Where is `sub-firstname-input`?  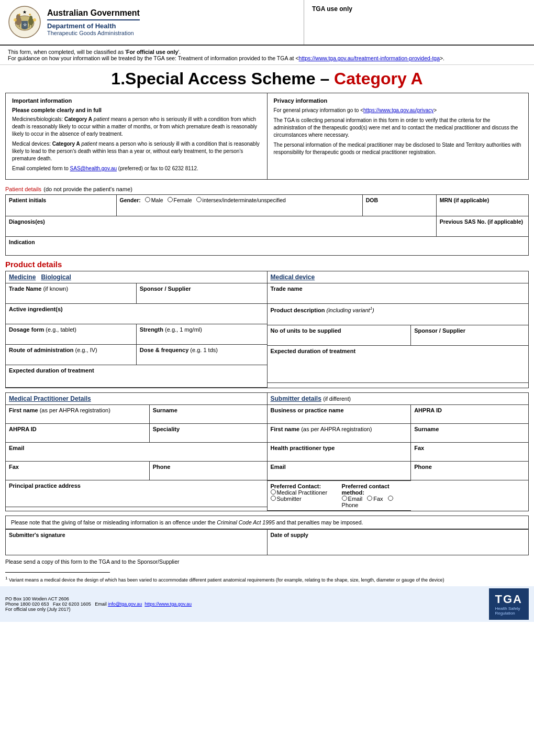 sub-firstname-input is located at coordinates (339, 436).